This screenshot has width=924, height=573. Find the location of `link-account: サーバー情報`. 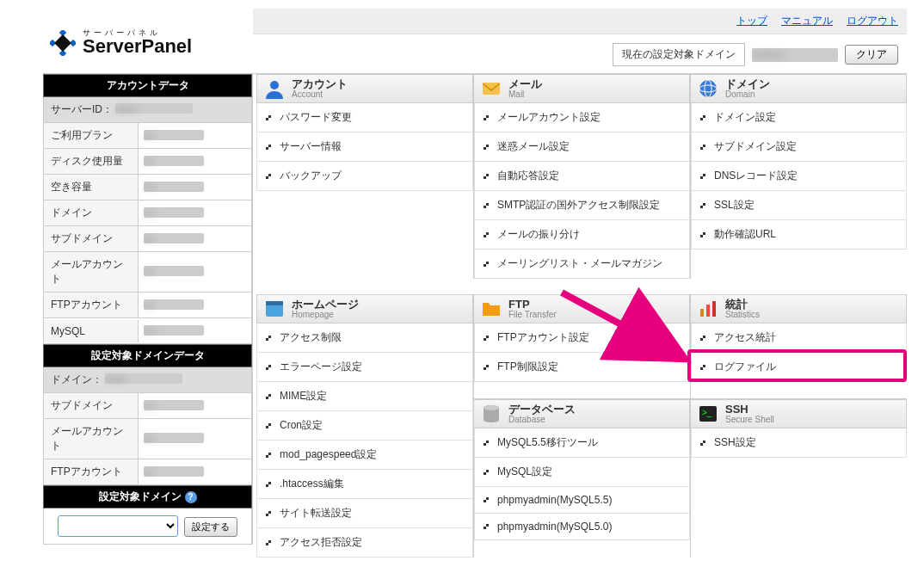

link-account: サーバー情報 is located at coordinates (365, 147).